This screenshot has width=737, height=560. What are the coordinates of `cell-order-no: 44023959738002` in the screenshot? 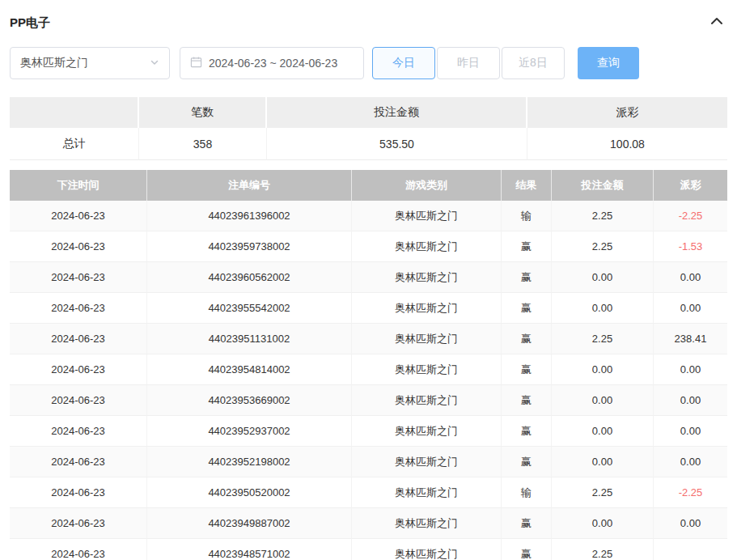 It's located at (249, 247).